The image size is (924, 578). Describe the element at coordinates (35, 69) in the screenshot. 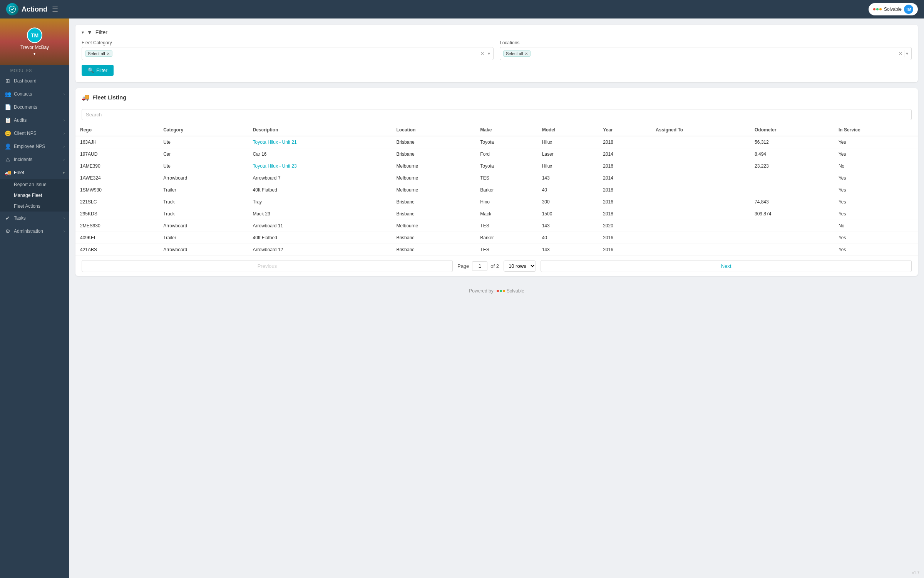

I see `modules-label: — MODULES` at that location.